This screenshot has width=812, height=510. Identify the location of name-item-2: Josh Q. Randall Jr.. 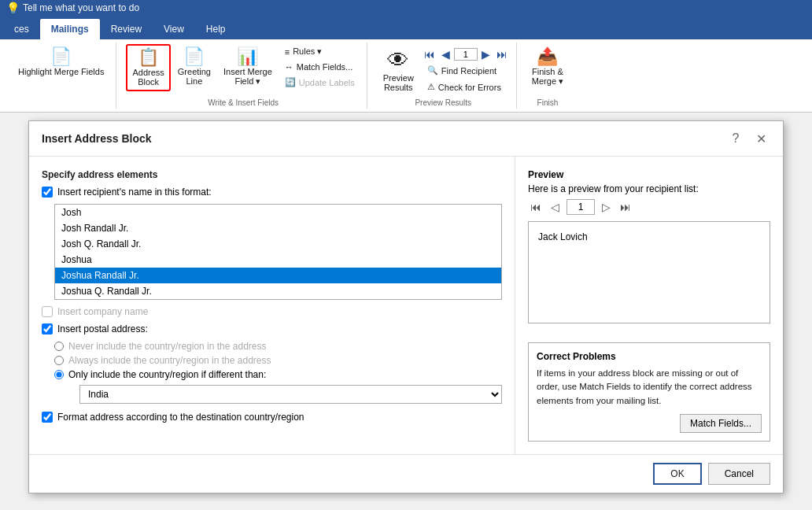
(279, 244).